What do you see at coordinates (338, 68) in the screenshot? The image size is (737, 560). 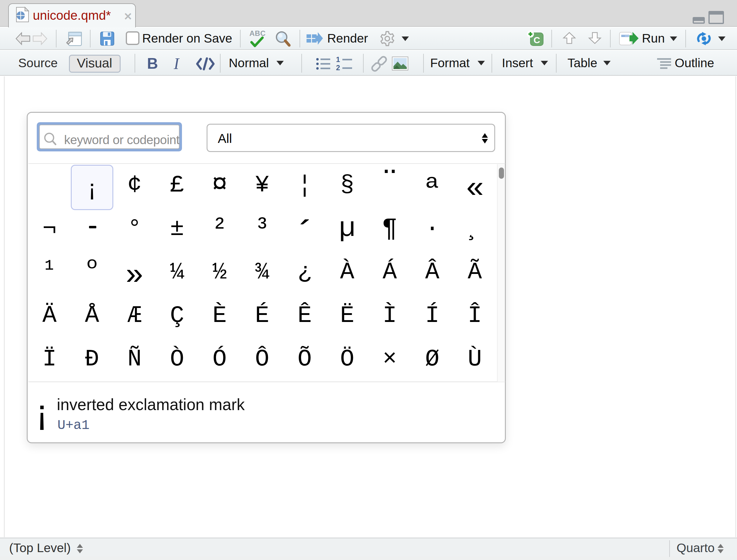 I see `svg-text: 2` at bounding box center [338, 68].